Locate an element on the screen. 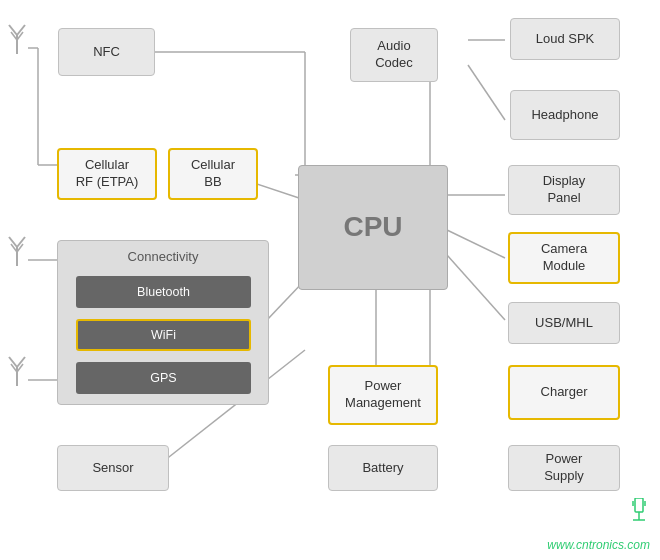 The width and height of the screenshot is (660, 560). audio-codec-label: AudioCodec is located at coordinates (394, 55).